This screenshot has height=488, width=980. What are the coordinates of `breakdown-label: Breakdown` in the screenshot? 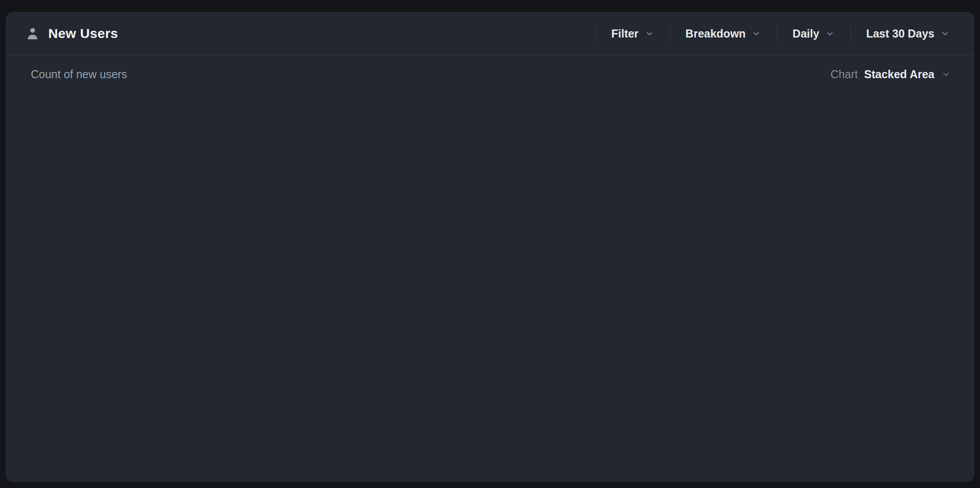 It's located at (716, 34).